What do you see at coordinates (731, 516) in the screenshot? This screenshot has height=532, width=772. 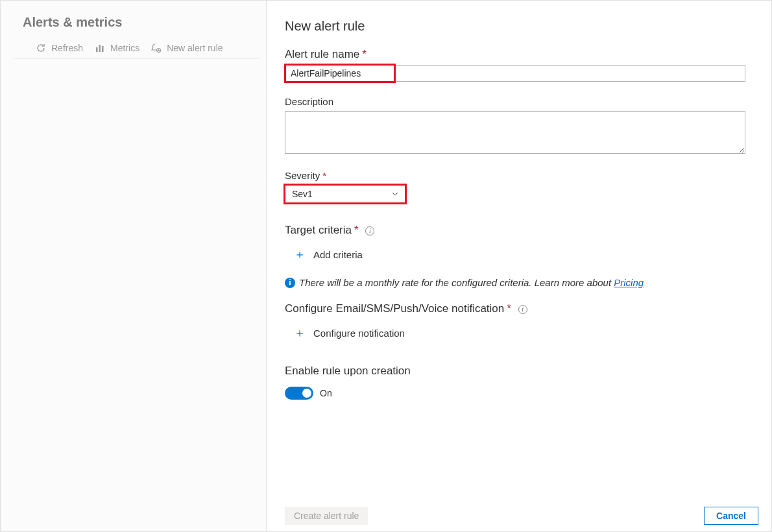 I see `cancel-button: Cancel` at bounding box center [731, 516].